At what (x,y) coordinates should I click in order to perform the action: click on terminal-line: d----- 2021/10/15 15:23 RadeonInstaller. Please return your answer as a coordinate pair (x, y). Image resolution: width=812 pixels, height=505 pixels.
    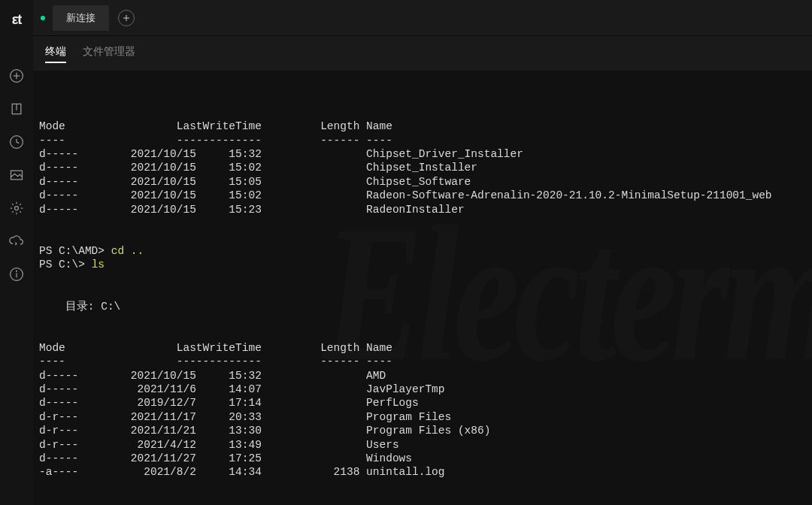
    Looking at the image, I should click on (426, 210).